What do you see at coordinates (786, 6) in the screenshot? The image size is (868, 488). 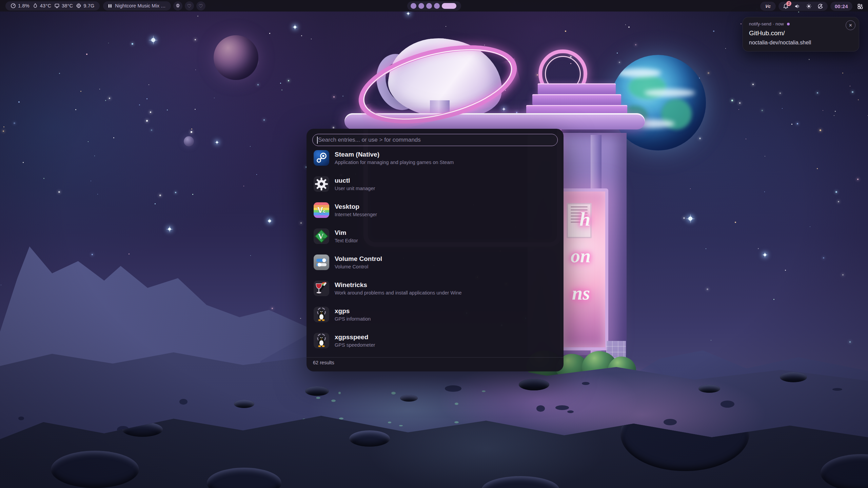 I see `notifications-button: 2` at bounding box center [786, 6].